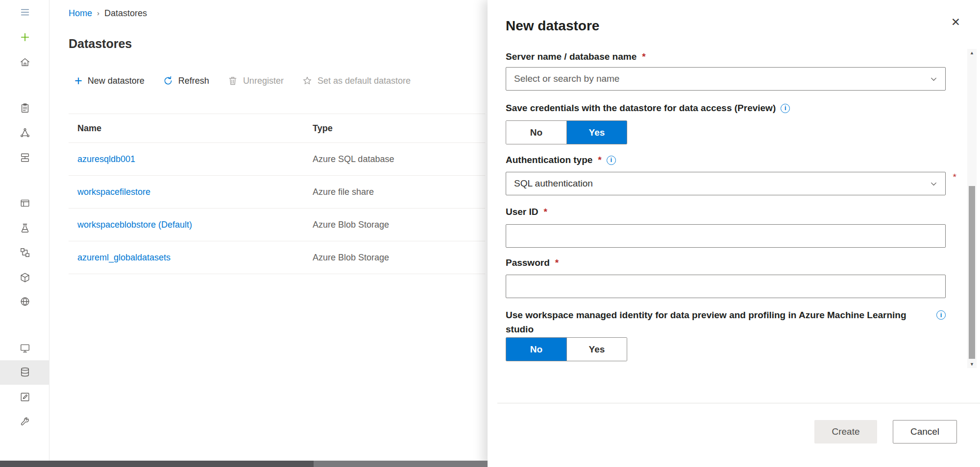 Image resolution: width=980 pixels, height=467 pixels. What do you see at coordinates (25, 38) in the screenshot?
I see `add-icon` at bounding box center [25, 38].